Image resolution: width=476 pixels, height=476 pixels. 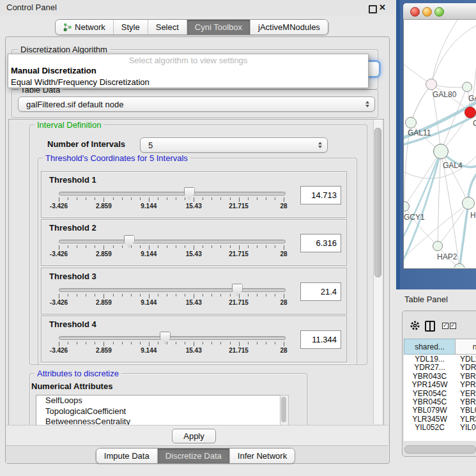 I want to click on network-node-gal11, so click(x=411, y=123).